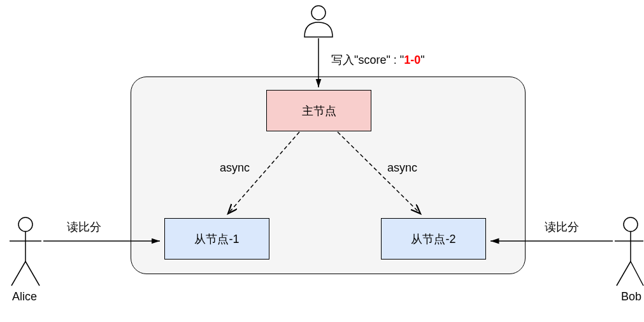 The width and height of the screenshot is (644, 322). Describe the element at coordinates (631, 297) in the screenshot. I see `bob-label: Bob` at that location.